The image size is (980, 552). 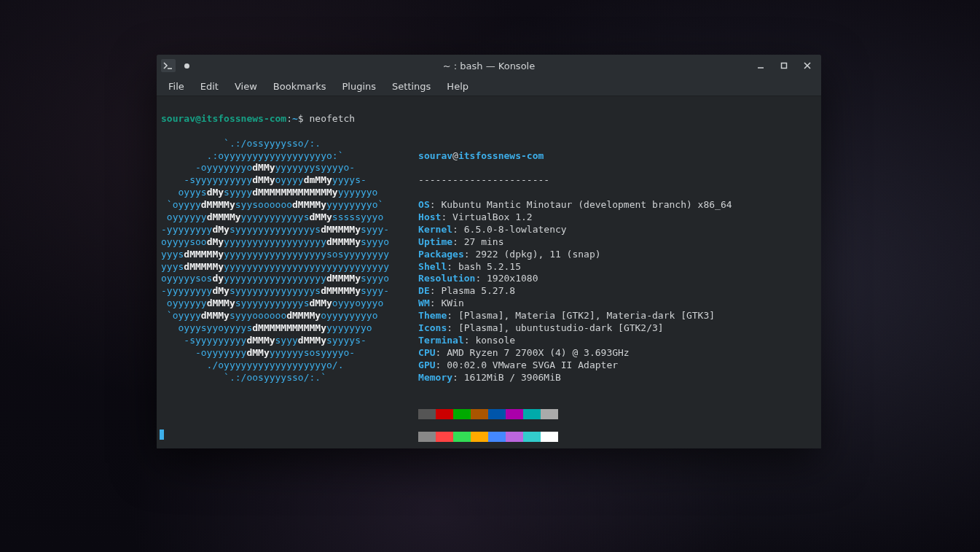 I want to click on menu-help: Help, so click(x=458, y=86).